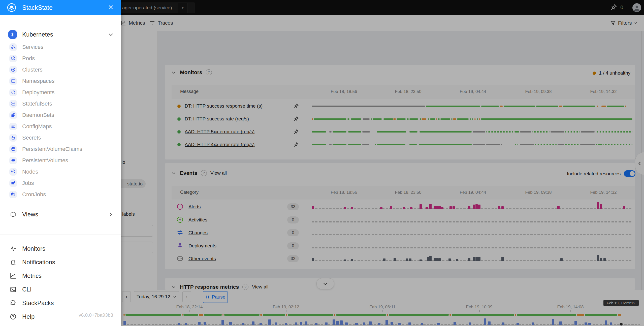 This screenshot has height=326, width=644. I want to click on sidebar-item-label: Jobs, so click(28, 183).